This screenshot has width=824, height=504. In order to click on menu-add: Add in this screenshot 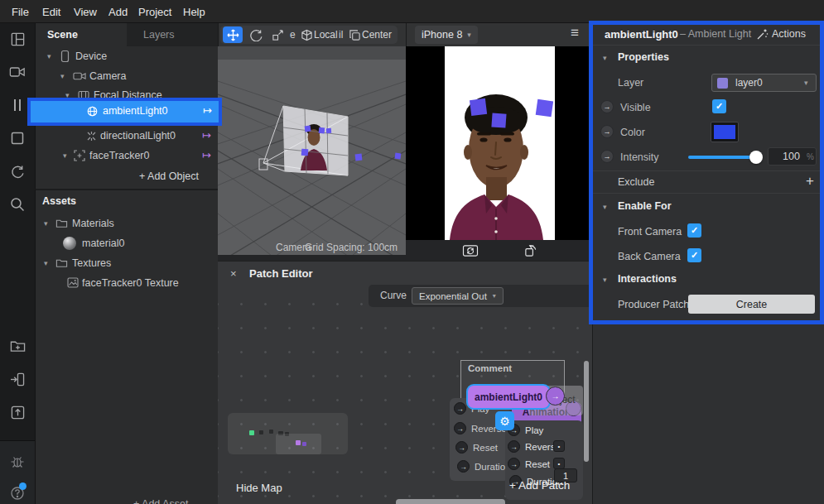, I will do `click(118, 12)`.